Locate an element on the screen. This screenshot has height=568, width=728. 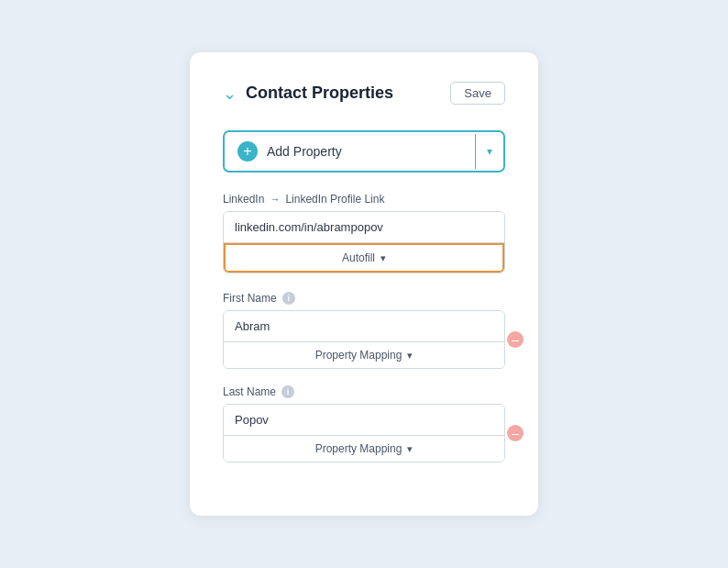
plus-circle-icon: + is located at coordinates (248, 151).